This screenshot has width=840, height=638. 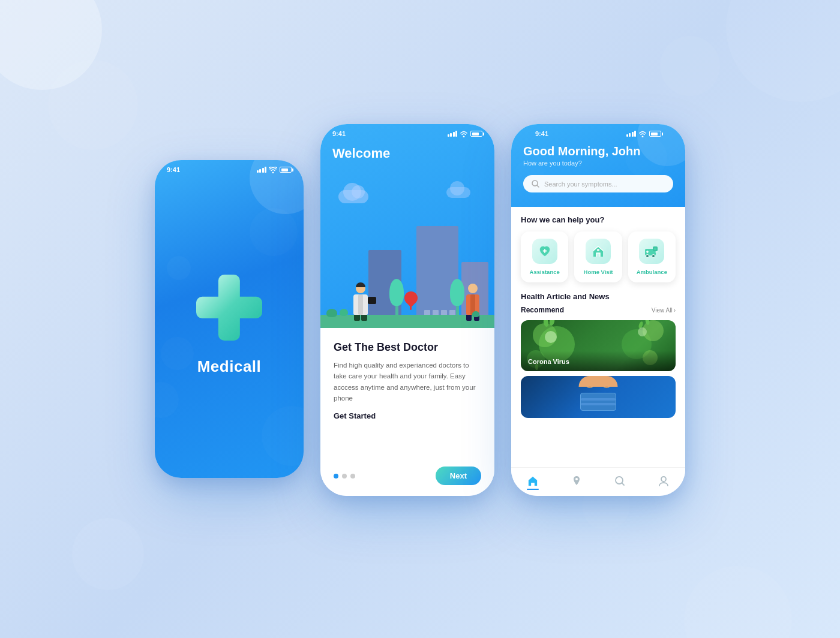 What do you see at coordinates (542, 310) in the screenshot?
I see `recommend-label: Recommend` at bounding box center [542, 310].